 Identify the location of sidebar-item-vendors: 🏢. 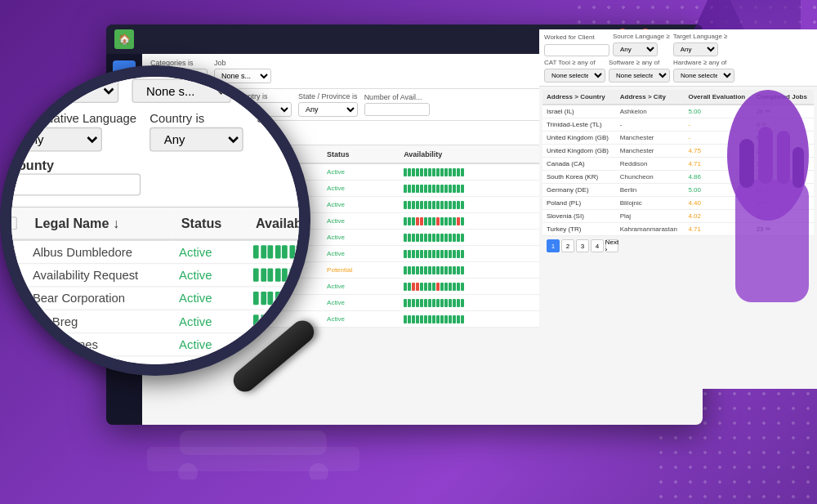
(124, 137).